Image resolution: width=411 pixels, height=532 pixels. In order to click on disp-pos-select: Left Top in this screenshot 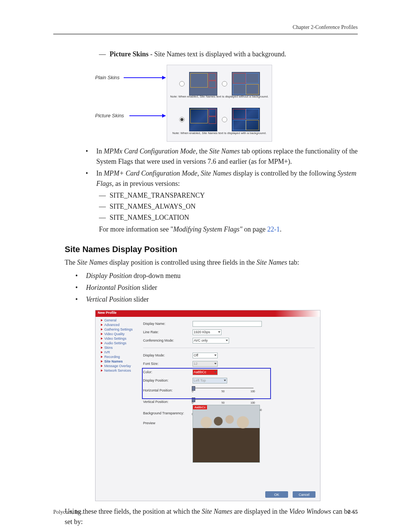, I will do `click(210, 381)`.